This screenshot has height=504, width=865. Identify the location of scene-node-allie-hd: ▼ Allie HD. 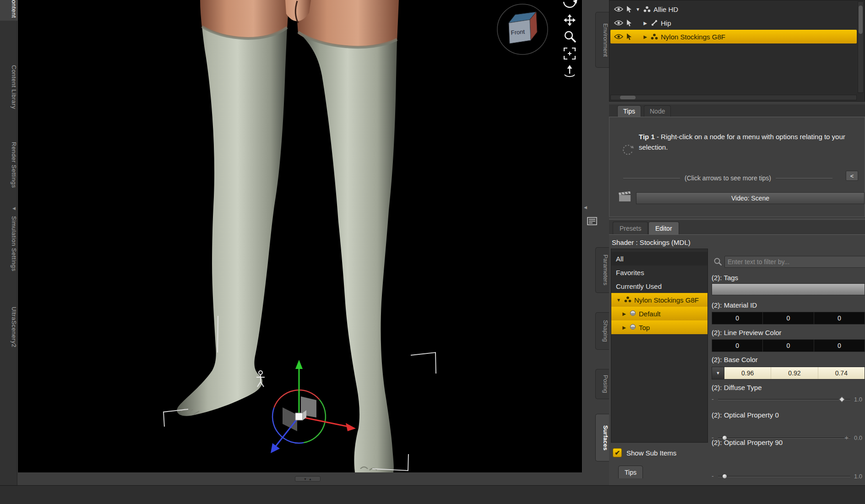
(734, 9).